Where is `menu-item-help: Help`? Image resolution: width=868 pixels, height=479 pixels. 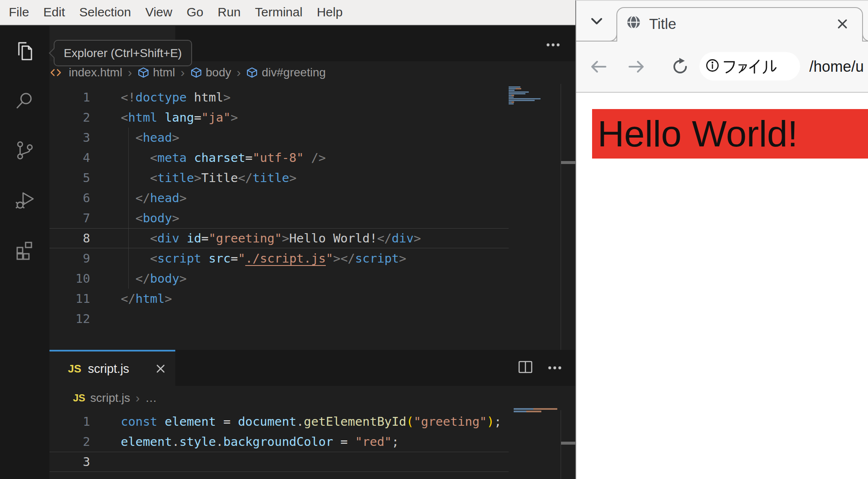 menu-item-help: Help is located at coordinates (330, 12).